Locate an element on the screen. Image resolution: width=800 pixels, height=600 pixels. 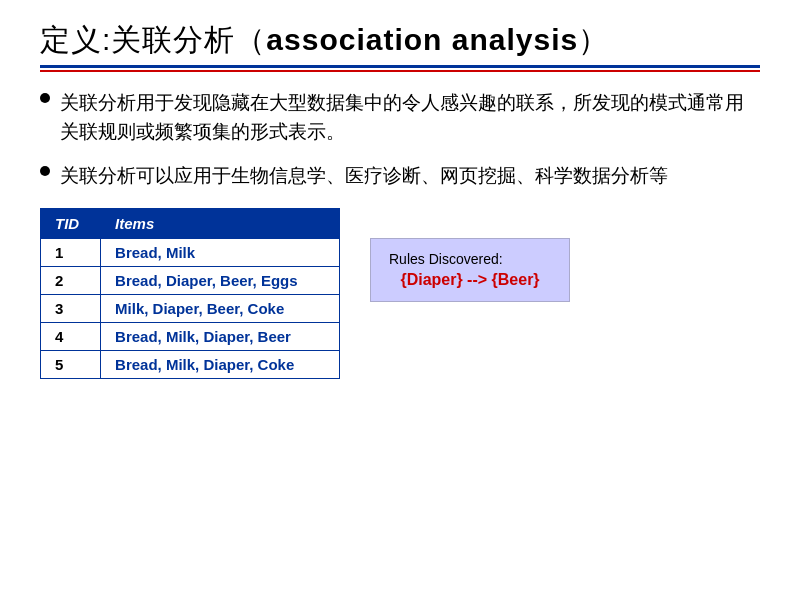
rules-label: Rules Discovered: is located at coordinates (470, 259).